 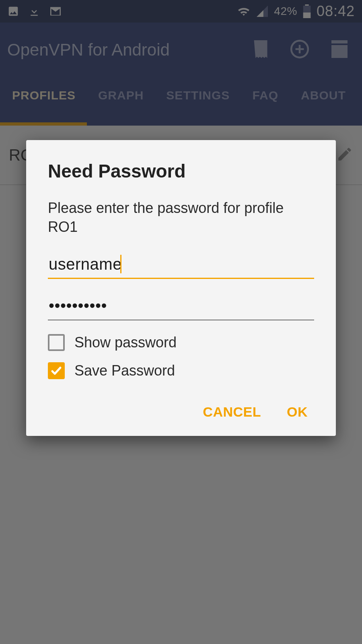 What do you see at coordinates (56, 11) in the screenshot?
I see `mail-icon` at bounding box center [56, 11].